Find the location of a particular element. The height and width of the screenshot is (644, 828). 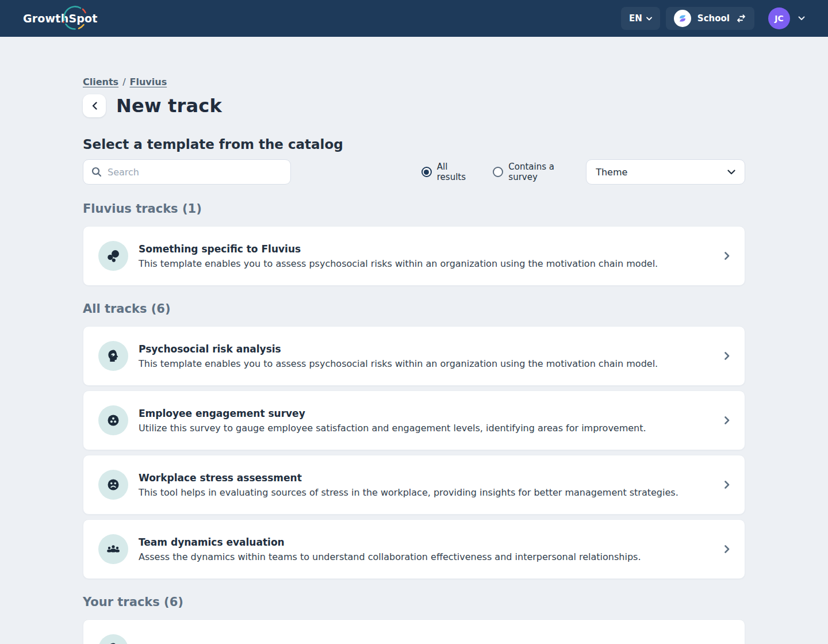

brand-name-part1: Growth is located at coordinates (46, 18).